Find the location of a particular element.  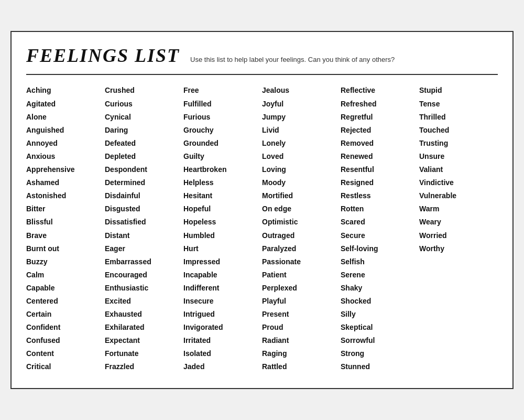

feeling-word: Daring is located at coordinates (144, 130).